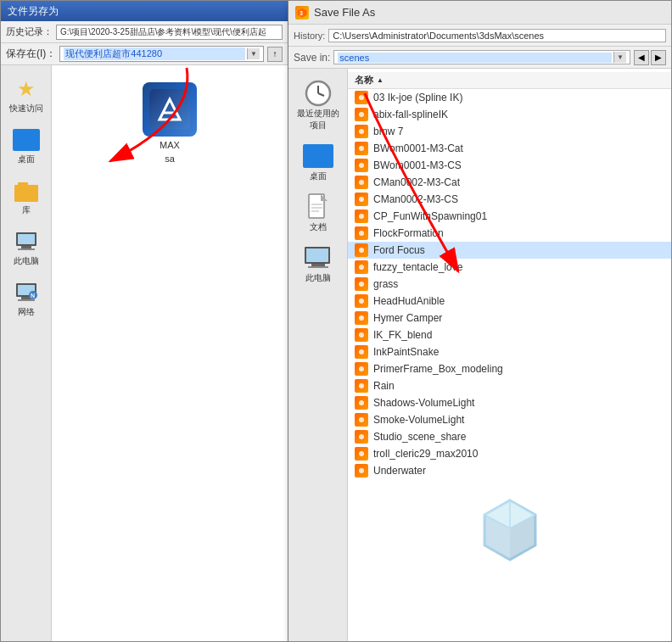 The image size is (672, 642). Describe the element at coordinates (417, 165) in the screenshot. I see `file-name: BWom0001-M3-CS` at that location.